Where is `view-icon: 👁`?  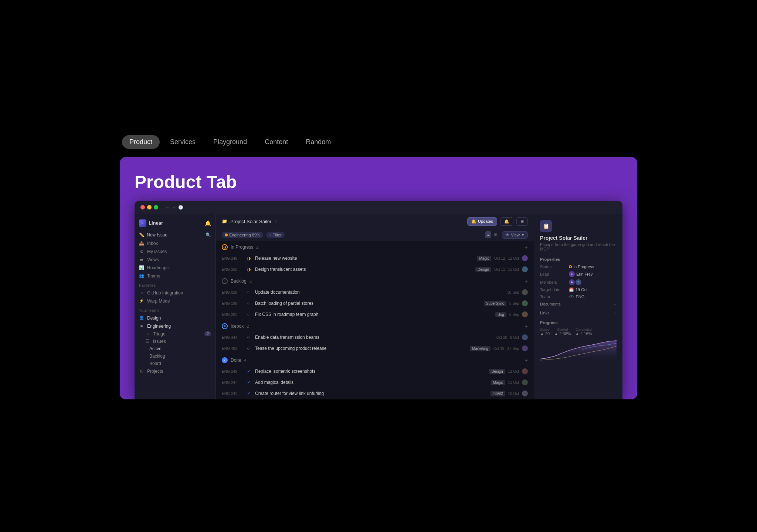 view-icon: 👁 is located at coordinates (507, 235).